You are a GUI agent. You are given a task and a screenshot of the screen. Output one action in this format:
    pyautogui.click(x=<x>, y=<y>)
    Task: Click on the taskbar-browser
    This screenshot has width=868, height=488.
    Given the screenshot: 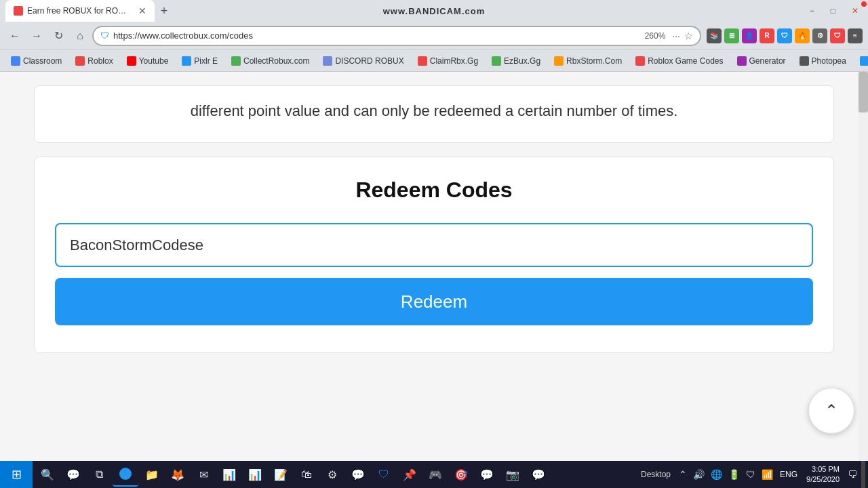 What is the action you would take?
    pyautogui.click(x=125, y=474)
    